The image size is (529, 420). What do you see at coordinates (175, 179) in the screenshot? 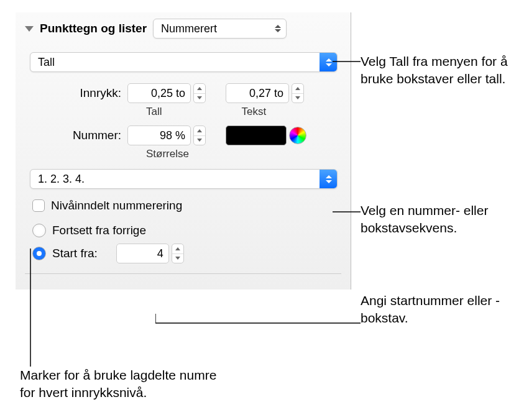
I see `sequence-value: 1. 2. 3. 4.` at bounding box center [175, 179].